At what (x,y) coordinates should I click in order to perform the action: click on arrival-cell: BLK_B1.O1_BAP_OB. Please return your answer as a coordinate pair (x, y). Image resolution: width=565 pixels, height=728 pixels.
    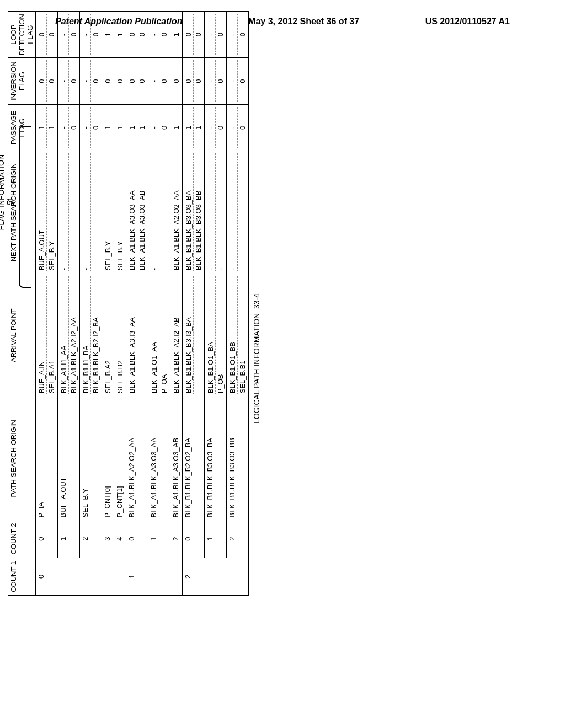
    Looking at the image, I should click on (216, 335).